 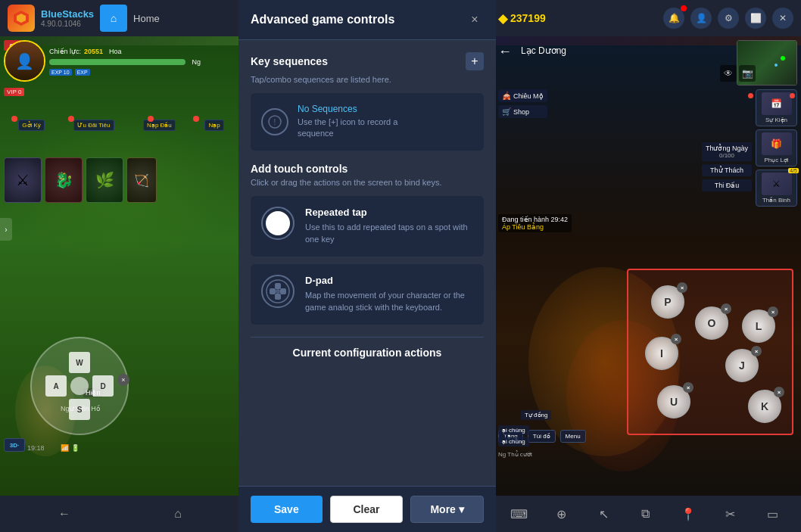 I want to click on bluestacks-topbar: BlueStacks 4.90.0.1046 ⌂ Home, so click(x=121, y=18).